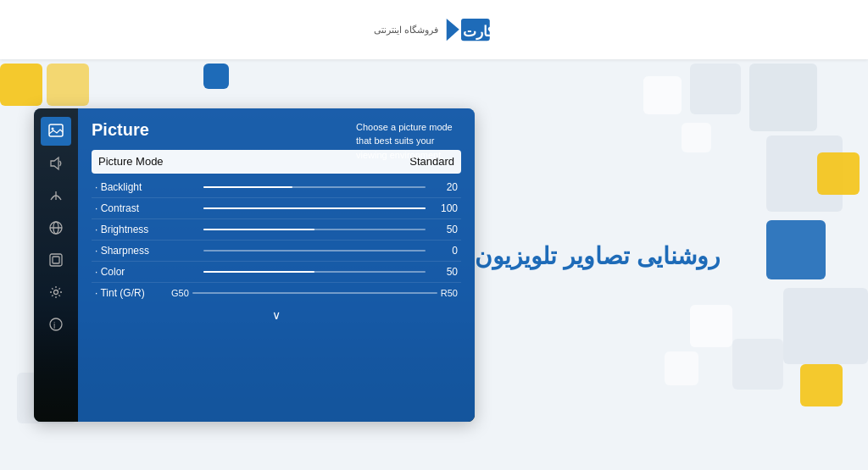 This screenshot has width=868, height=470. What do you see at coordinates (276, 230) in the screenshot?
I see `brightness-row: · Brightness 50` at bounding box center [276, 230].